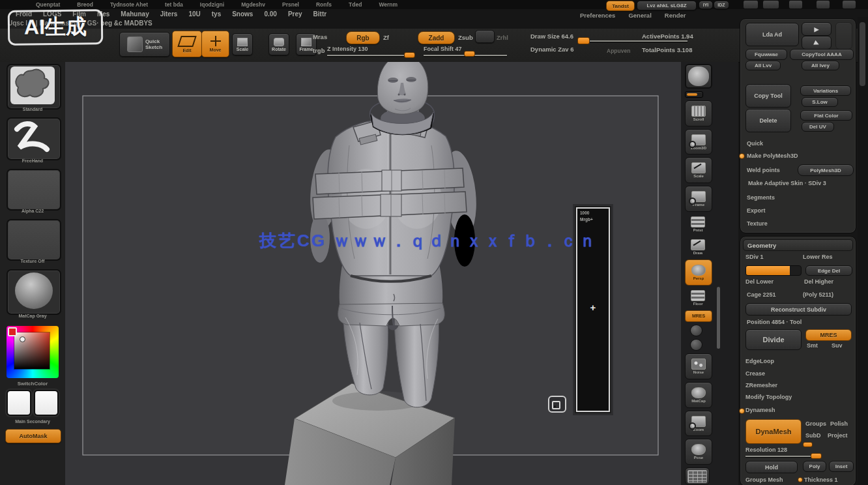 The width and height of the screenshot is (868, 485). I want to click on menu-item: Wernm, so click(388, 5).